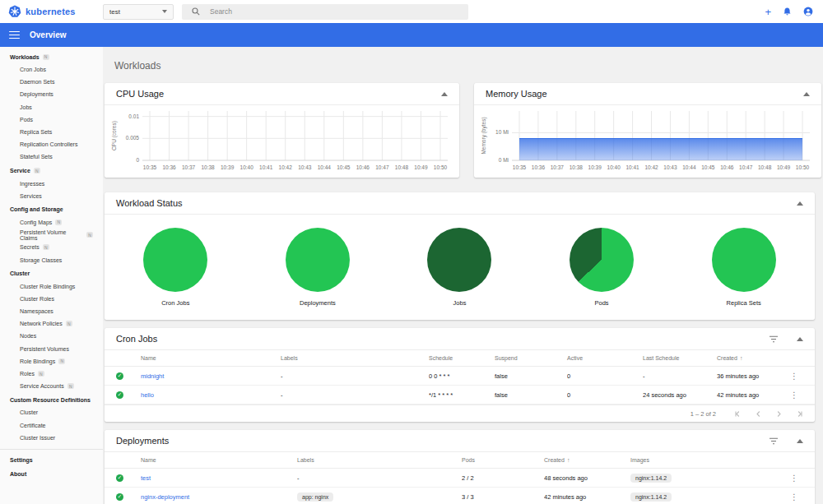 This screenshot has height=504, width=823. Describe the element at coordinates (51, 145) in the screenshot. I see `sidebar-item-replication-controllers: Replication Controllers` at that location.